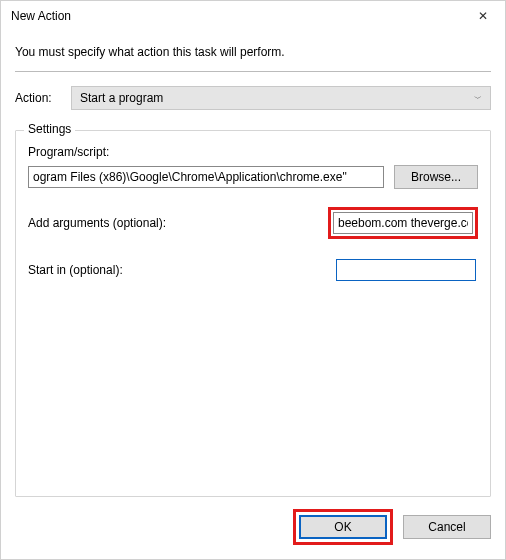 The image size is (506, 560). Describe the element at coordinates (253, 177) in the screenshot. I see `program-row: Browse...` at that location.